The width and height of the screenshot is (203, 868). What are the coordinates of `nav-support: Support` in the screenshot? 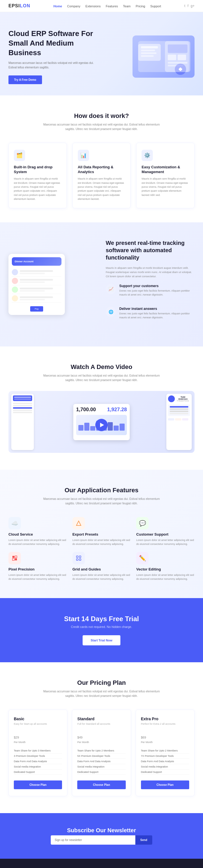 It's located at (156, 6).